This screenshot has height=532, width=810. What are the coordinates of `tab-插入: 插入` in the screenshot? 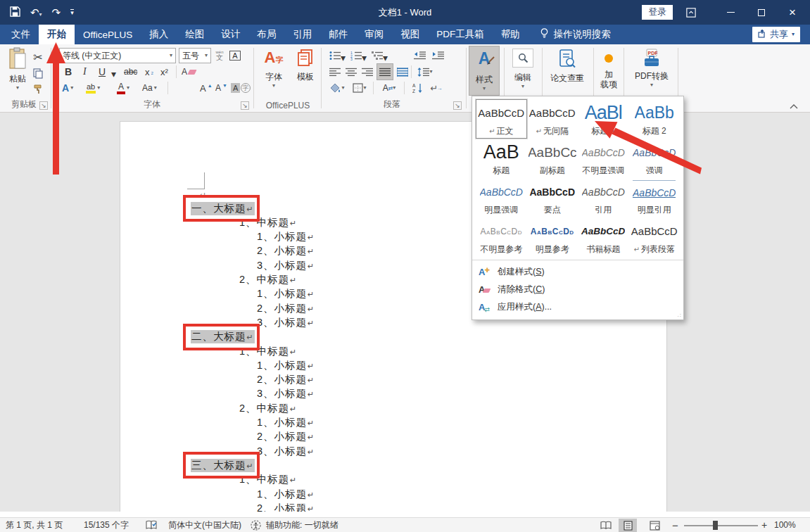 It's located at (159, 34).